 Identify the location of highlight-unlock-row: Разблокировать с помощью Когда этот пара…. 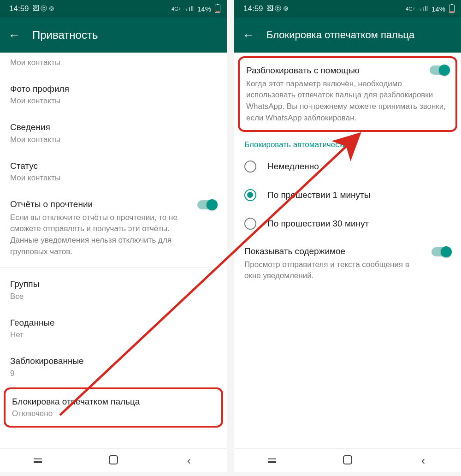
(348, 94).